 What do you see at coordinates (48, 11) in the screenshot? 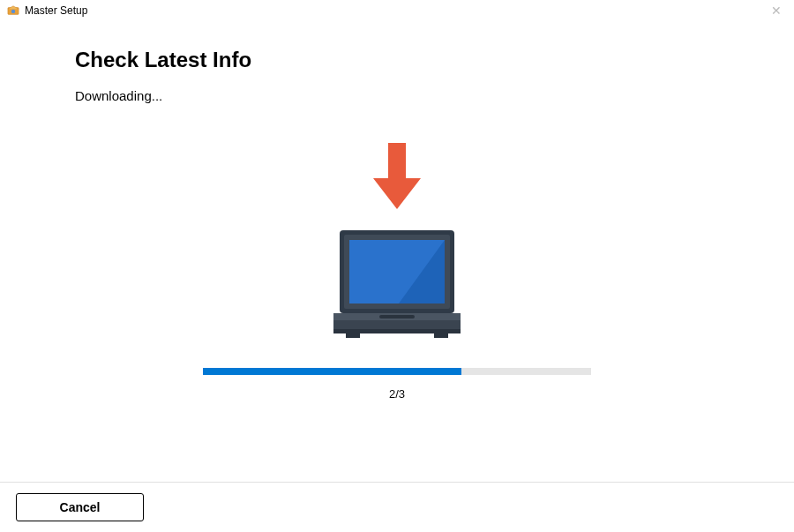
I see `titlebar-left: Master Setup` at bounding box center [48, 11].